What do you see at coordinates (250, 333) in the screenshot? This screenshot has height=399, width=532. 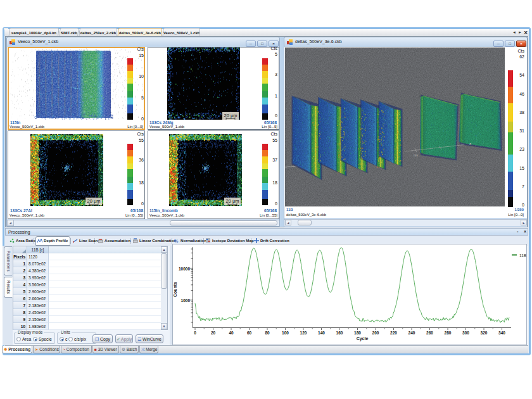 I see `svg-text: 60` at bounding box center [250, 333].